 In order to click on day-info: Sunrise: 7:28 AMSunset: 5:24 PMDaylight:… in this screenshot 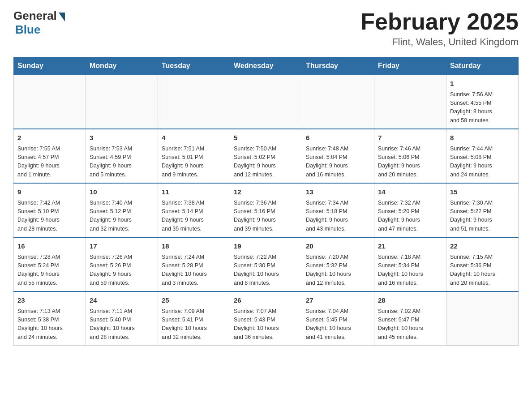, I will do `click(50, 270)`.